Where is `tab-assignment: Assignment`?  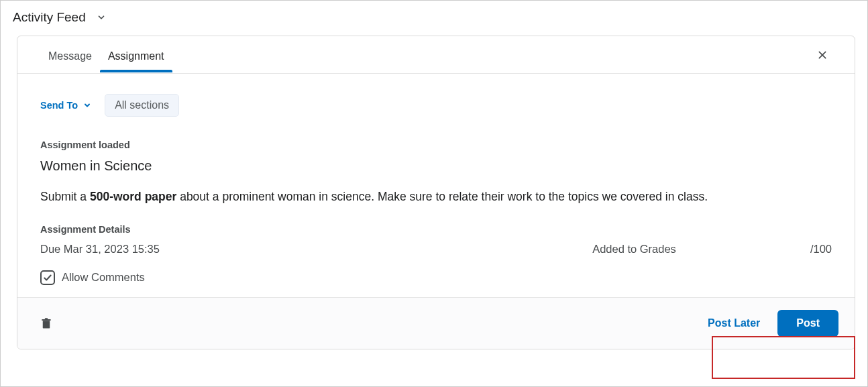 tab-assignment: Assignment is located at coordinates (136, 55).